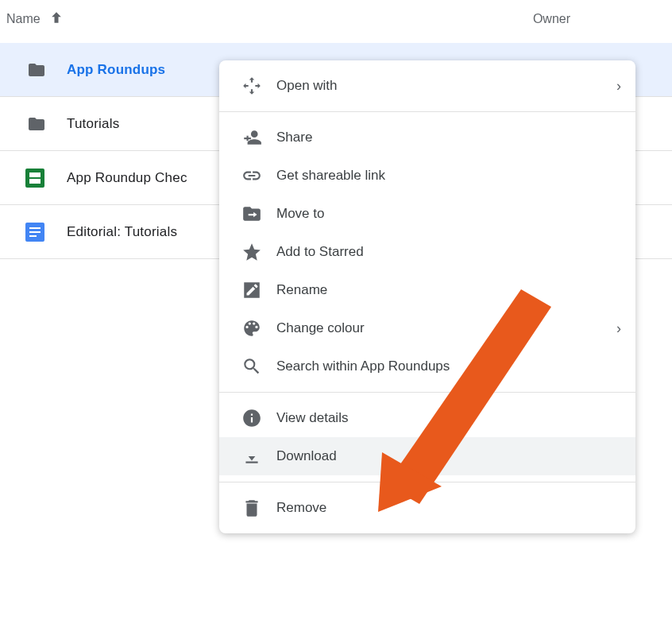 The height and width of the screenshot is (620, 672). What do you see at coordinates (35, 19) in the screenshot?
I see `name-column-header: Name` at bounding box center [35, 19].